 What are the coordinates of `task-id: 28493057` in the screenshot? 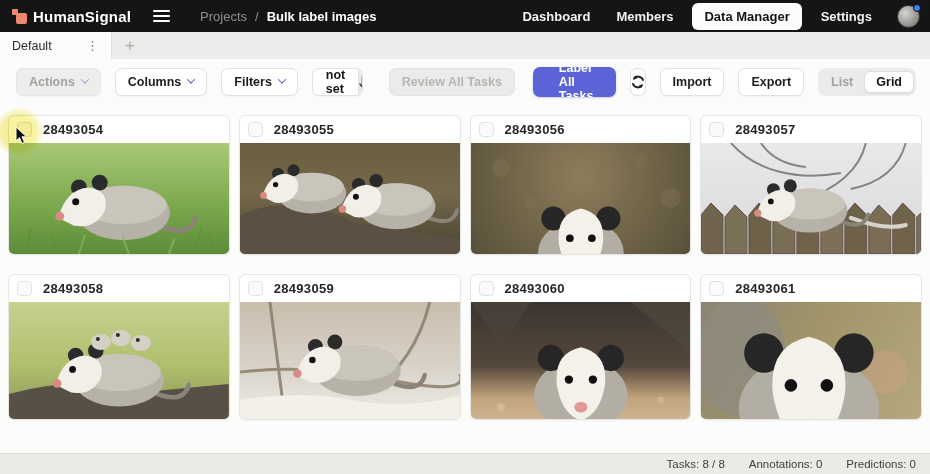 It's located at (765, 130).